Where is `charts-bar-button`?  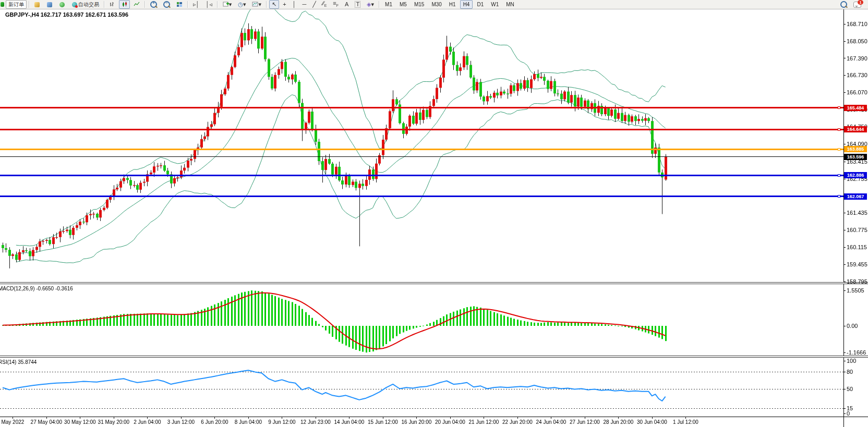
charts-bar-button is located at coordinates (38, 4).